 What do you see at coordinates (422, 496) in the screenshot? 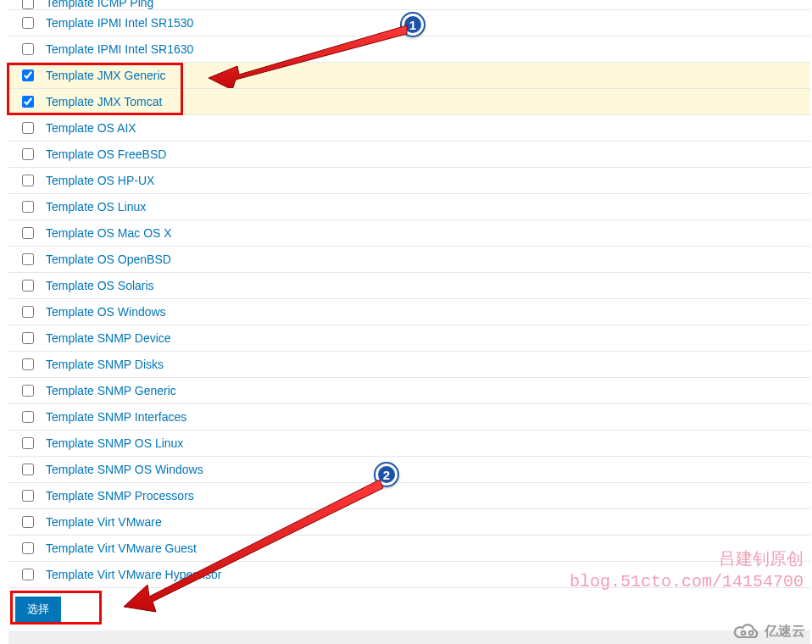
I see `label-cell: Template SNMP Processors` at bounding box center [422, 496].